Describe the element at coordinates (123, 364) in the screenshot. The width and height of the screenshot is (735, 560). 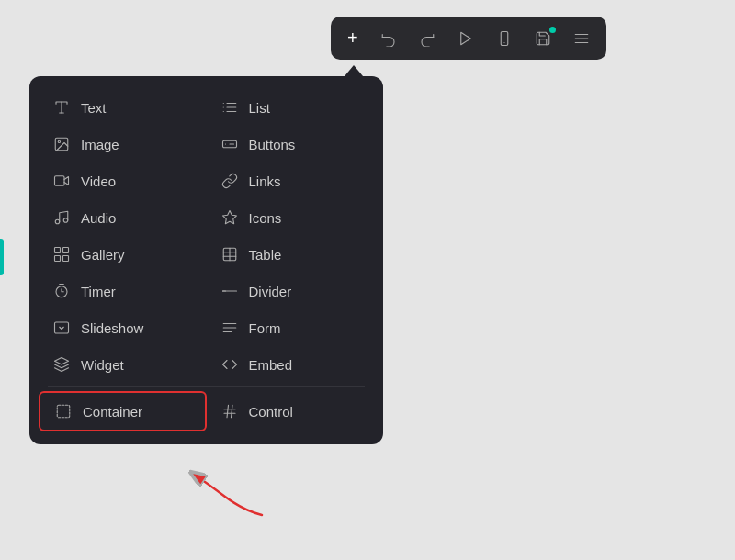
I see `menu-item-widget: Widget` at that location.